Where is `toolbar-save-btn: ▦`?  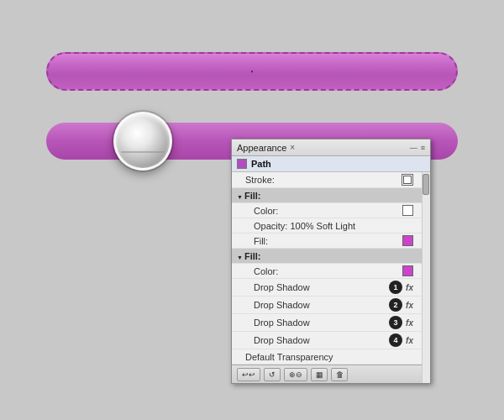 toolbar-save-btn: ▦ is located at coordinates (319, 375).